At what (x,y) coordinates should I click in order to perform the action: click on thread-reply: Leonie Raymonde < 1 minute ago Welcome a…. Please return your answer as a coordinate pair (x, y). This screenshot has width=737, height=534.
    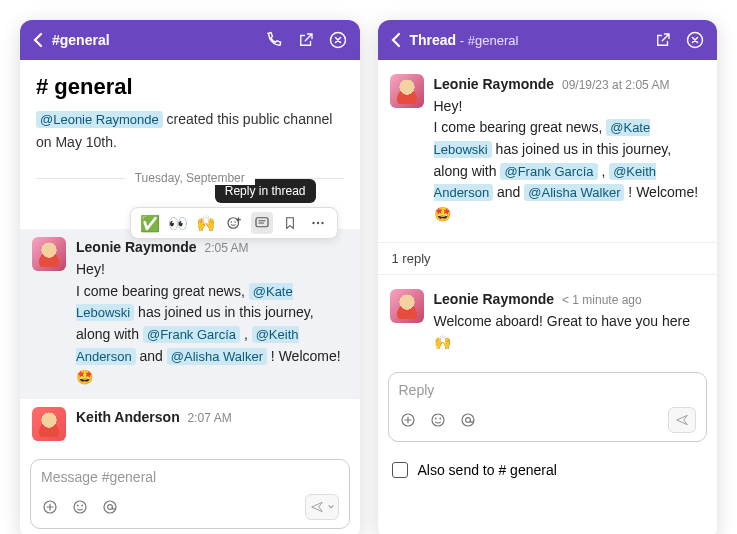
    Looking at the image, I should click on (548, 322).